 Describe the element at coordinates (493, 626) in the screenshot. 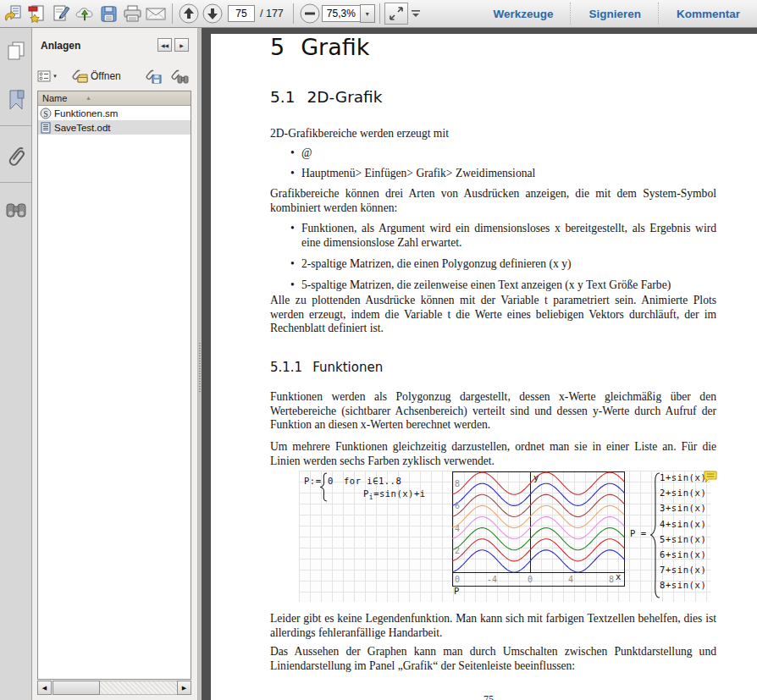

I see `paragraph: Leider gibt es keine Legendenfunktion. M…` at that location.